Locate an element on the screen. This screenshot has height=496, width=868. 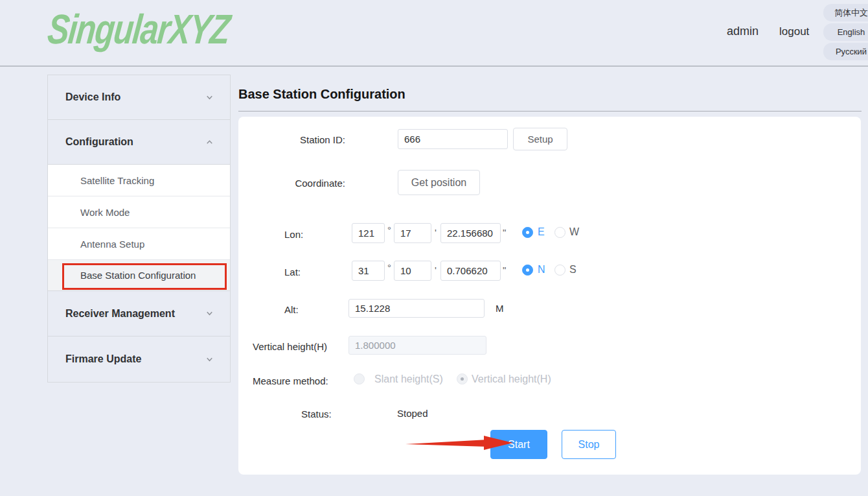
slant-height-radio is located at coordinates (359, 379).